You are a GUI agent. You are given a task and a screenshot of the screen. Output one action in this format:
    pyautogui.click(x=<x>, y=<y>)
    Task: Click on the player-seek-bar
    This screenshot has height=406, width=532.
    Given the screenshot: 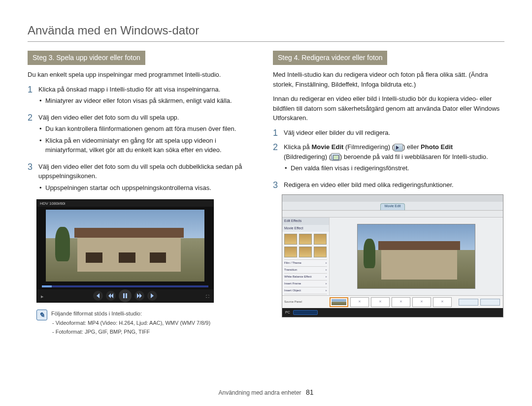 What is the action you would take?
    pyautogui.click(x=125, y=286)
    